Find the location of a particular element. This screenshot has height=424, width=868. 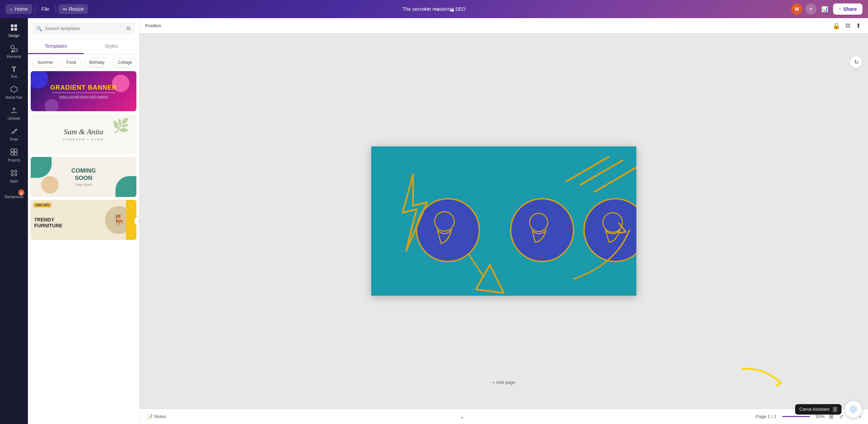

grampus-avatar-icon: g is located at coordinates (21, 192).